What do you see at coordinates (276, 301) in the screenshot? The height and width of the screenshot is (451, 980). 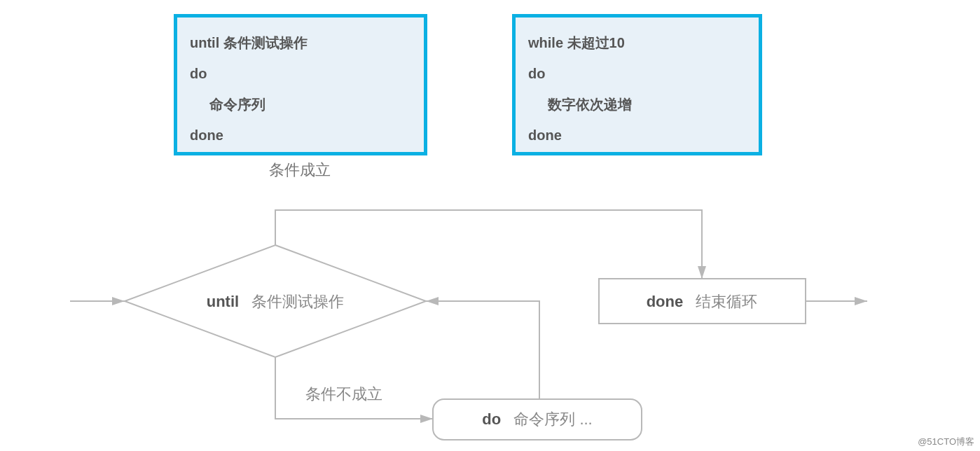 I see `svg-text: until 条件测试操作` at bounding box center [276, 301].